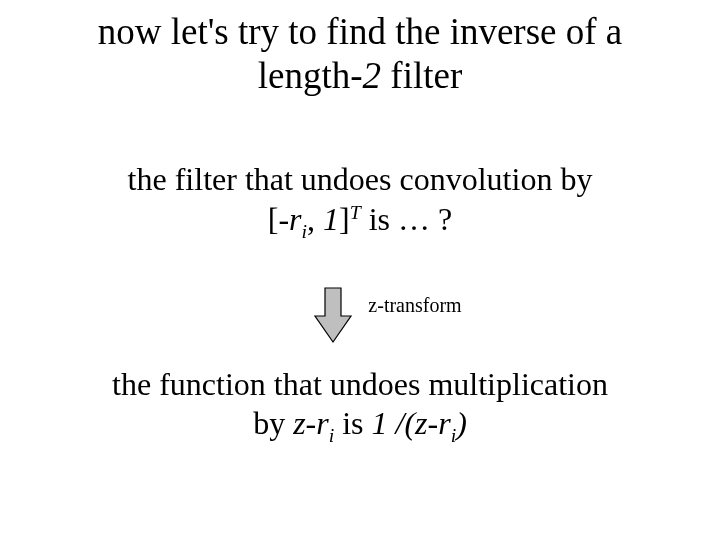 The image size is (720, 540). What do you see at coordinates (360, 32) in the screenshot?
I see `title-text-1: now let's try to find the inverse of a` at bounding box center [360, 32].